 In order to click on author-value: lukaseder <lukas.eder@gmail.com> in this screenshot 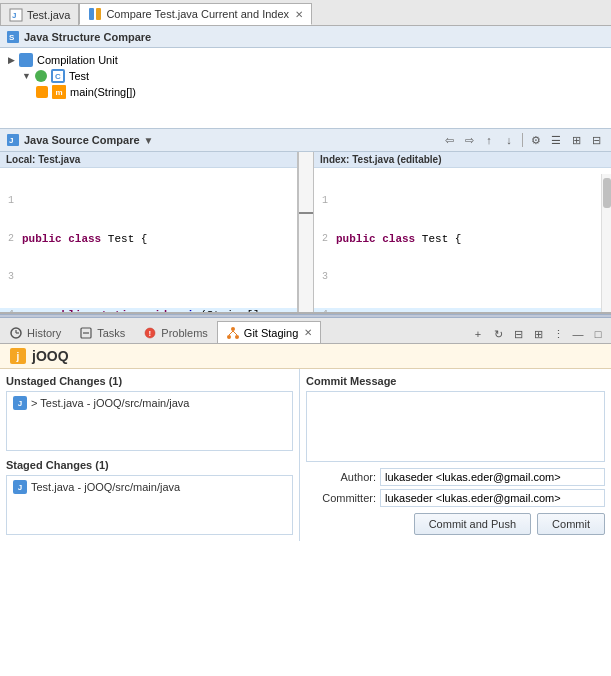, I will do `click(492, 477)`.